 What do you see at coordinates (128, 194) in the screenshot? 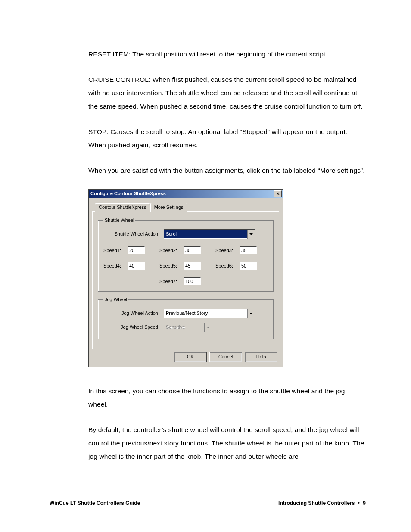
I see `dialog-title: Configure Contour ShuttleXpress` at bounding box center [128, 194].